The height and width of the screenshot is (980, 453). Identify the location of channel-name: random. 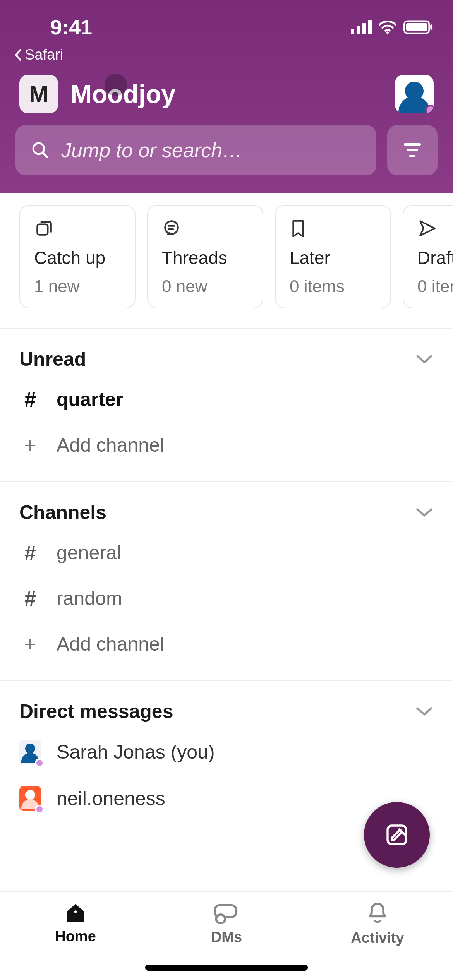
(89, 598).